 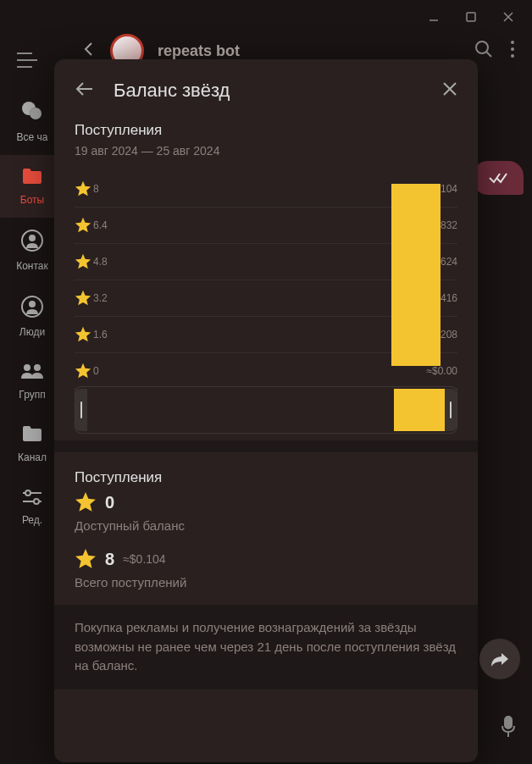 I want to click on total-balance-usd: ≈$0.104, so click(x=144, y=559).